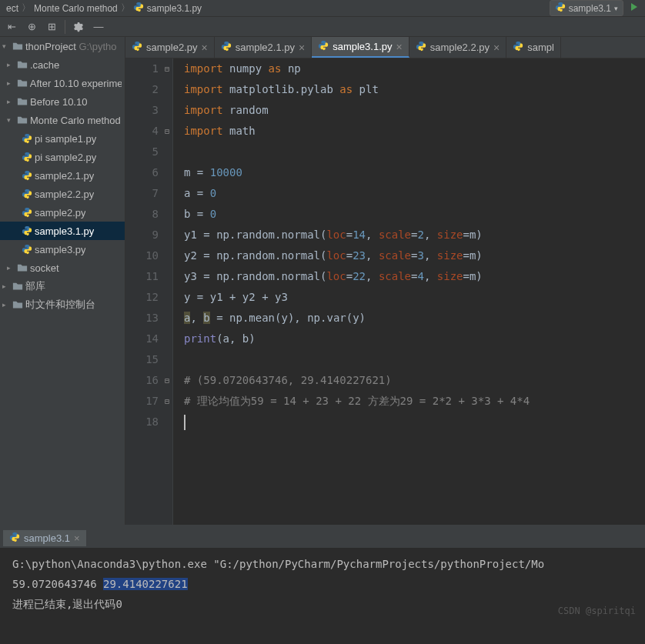  I want to click on tree-item: ▸Before 10.10, so click(62, 102).